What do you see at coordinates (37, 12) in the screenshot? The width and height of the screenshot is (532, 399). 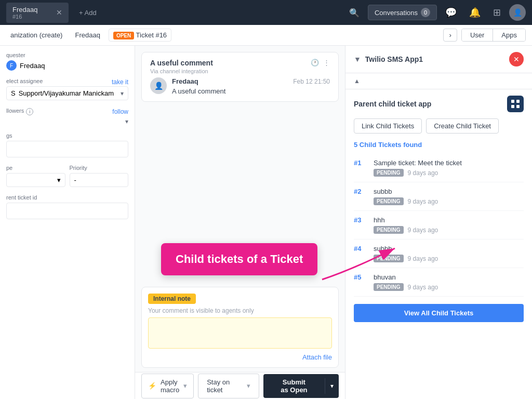 I see `nav-tab-fredaaq: Fredaaq #16 ✕` at bounding box center [37, 12].